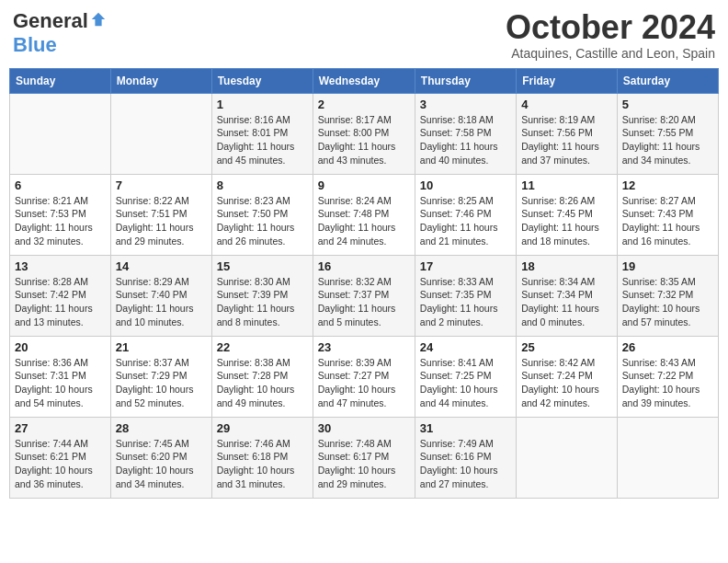 This screenshot has height=563, width=728. Describe the element at coordinates (567, 295) in the screenshot. I see `day-cell: 18Sunrise: 8:34 AM Sunset: 7:34 PM Dayli…` at that location.